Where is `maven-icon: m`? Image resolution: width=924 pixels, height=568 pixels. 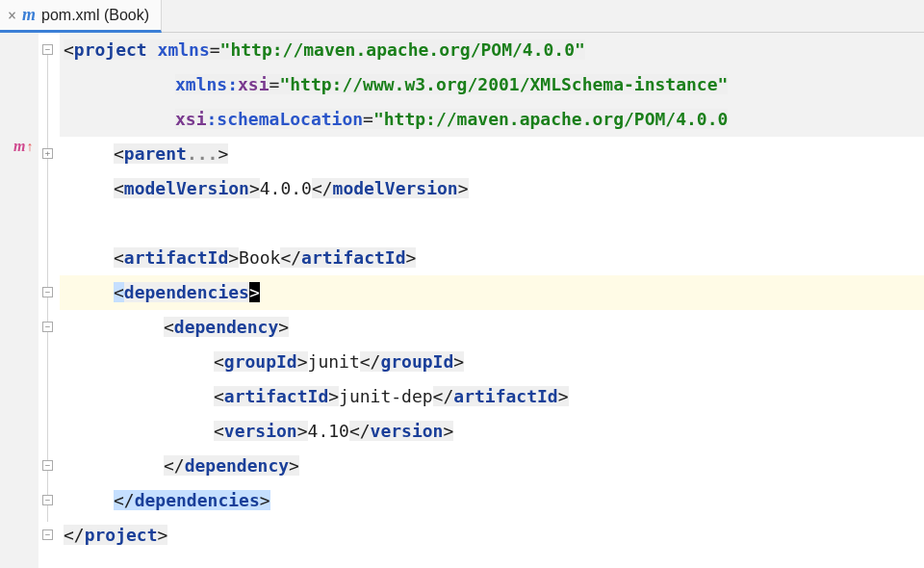
maven-icon: m is located at coordinates (29, 15).